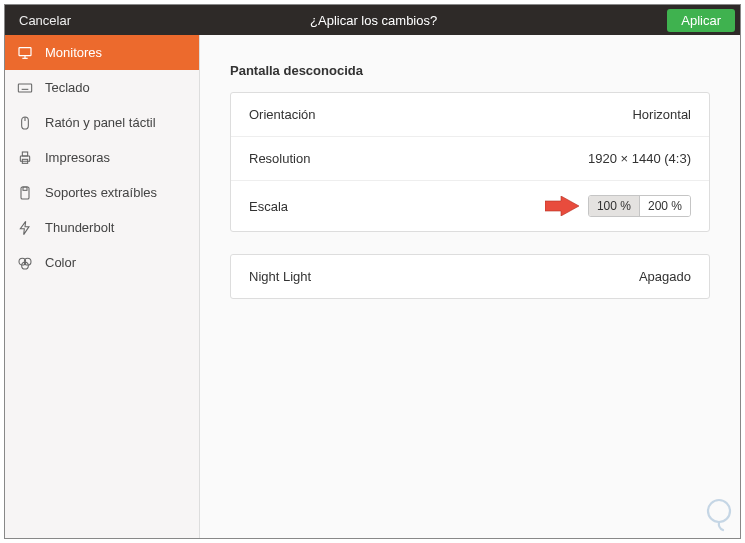 This screenshot has height=543, width=745. Describe the element at coordinates (470, 206) in the screenshot. I see `scale-row: Escala 100 % 200 %` at that location.